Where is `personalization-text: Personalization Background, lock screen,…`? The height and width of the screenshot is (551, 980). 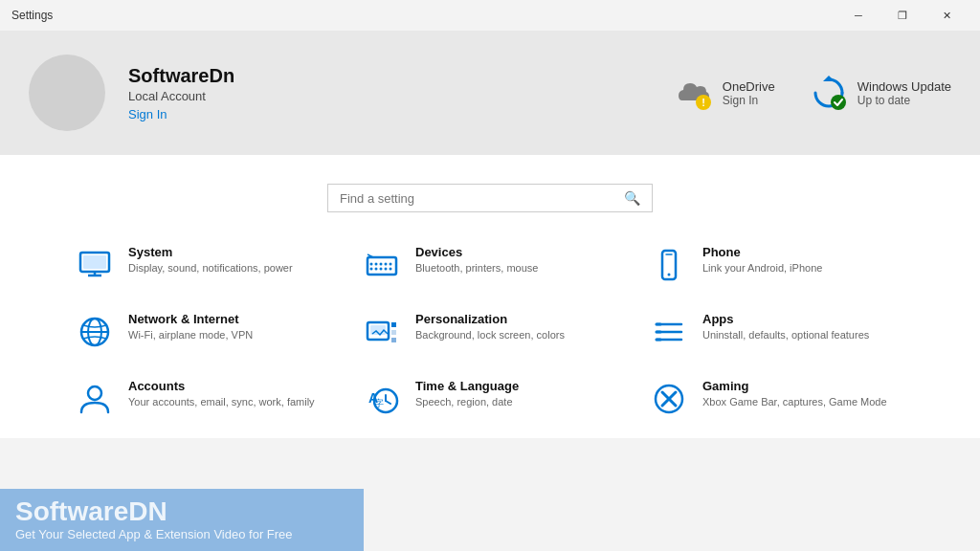
personalization-text: Personalization Background, lock screen,… is located at coordinates (490, 327).